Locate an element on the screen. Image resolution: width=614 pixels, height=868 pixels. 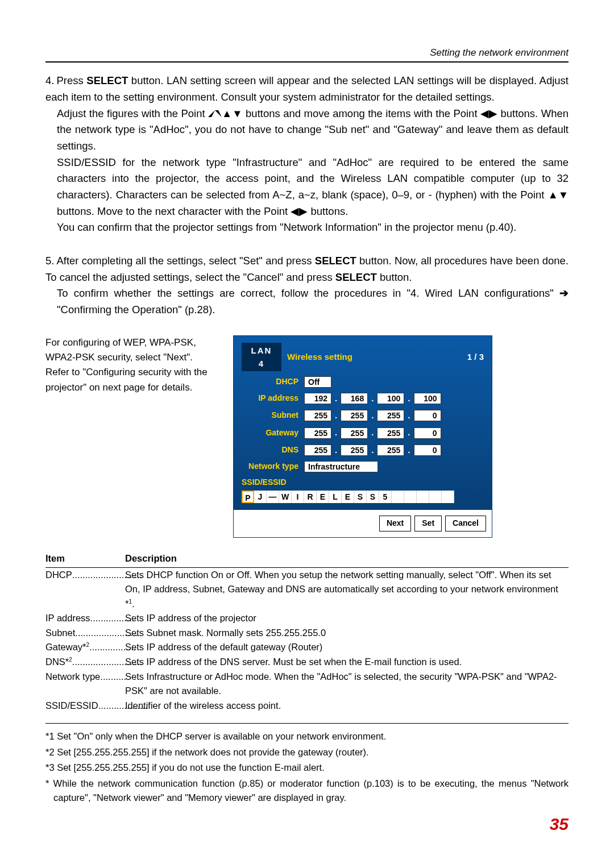
dhcp-value: Off is located at coordinates (318, 382).